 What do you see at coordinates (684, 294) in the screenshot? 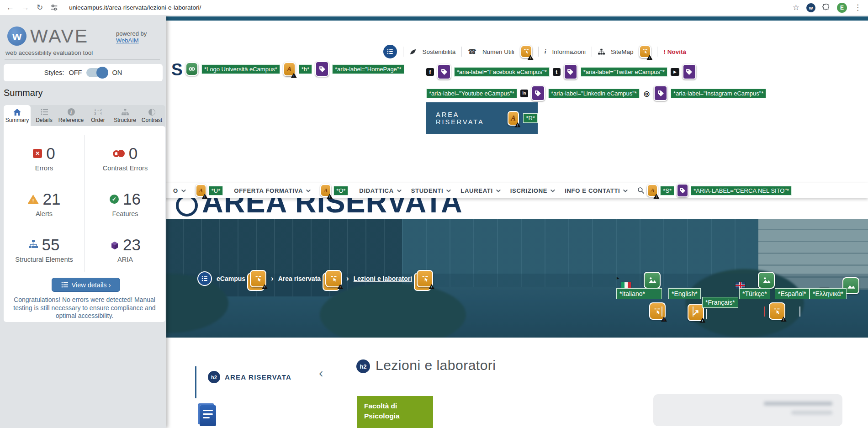
I see `wave-label-english: *English*` at bounding box center [684, 294].